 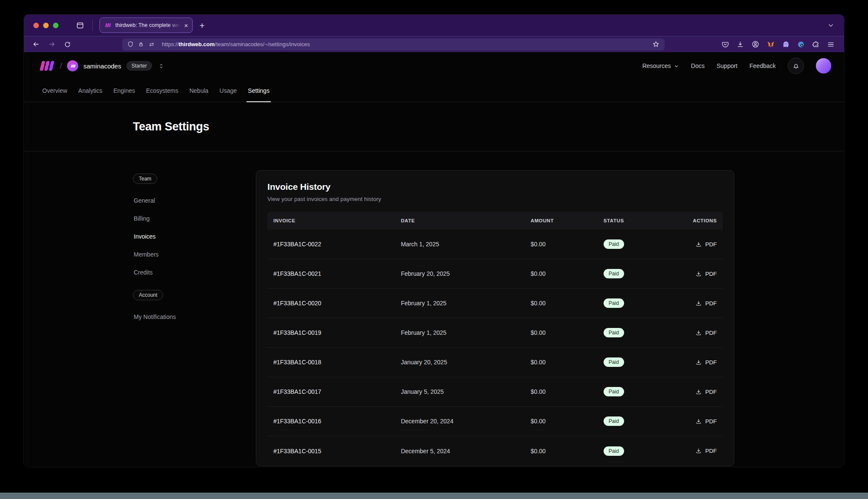 What do you see at coordinates (52, 44) in the screenshot?
I see `forward-icon` at bounding box center [52, 44].